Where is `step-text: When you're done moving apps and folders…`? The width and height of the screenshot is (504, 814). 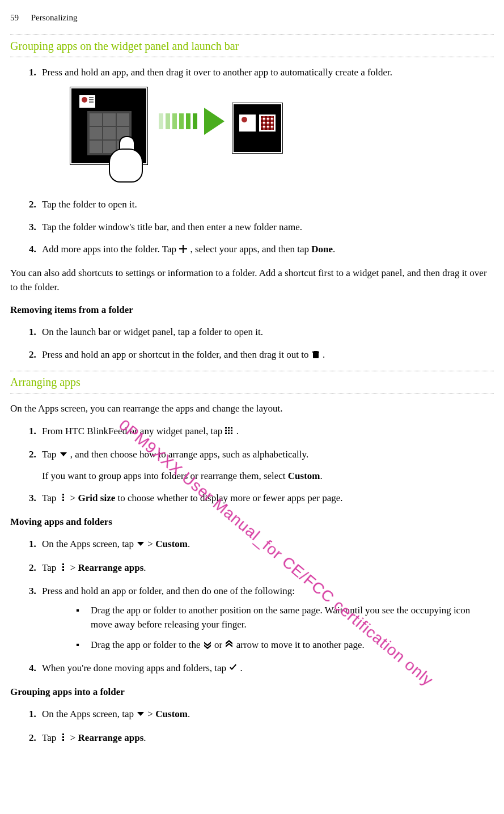 step-text: When you're done moving apps and folders… is located at coordinates (135, 668).